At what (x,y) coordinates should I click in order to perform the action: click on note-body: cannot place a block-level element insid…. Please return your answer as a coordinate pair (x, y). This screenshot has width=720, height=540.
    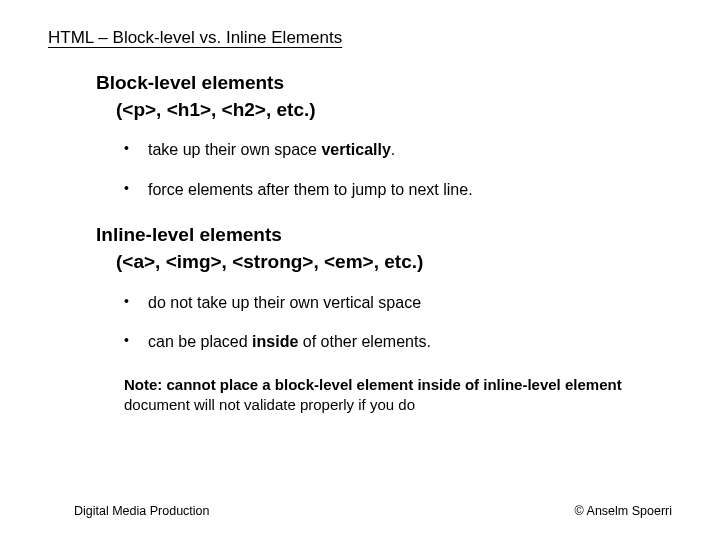
    Looking at the image, I should click on (394, 384).